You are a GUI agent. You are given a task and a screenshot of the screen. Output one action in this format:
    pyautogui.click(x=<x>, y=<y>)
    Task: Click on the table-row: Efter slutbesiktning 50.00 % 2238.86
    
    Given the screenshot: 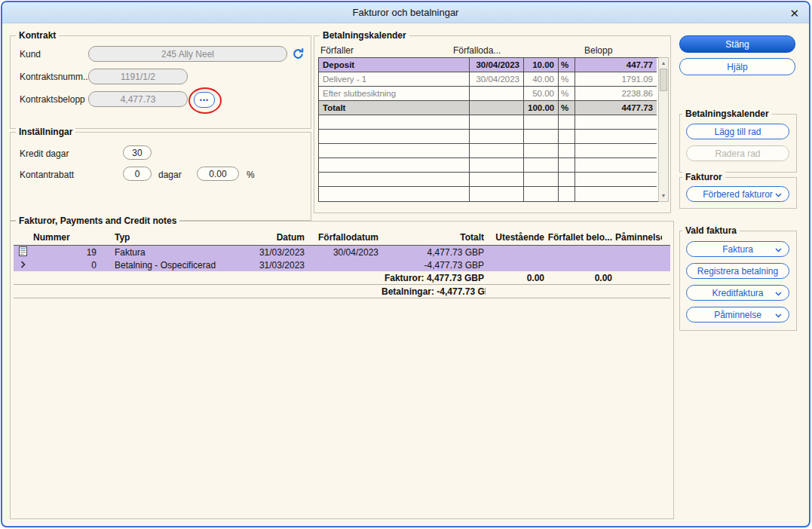 What is the action you would take?
    pyautogui.click(x=489, y=93)
    